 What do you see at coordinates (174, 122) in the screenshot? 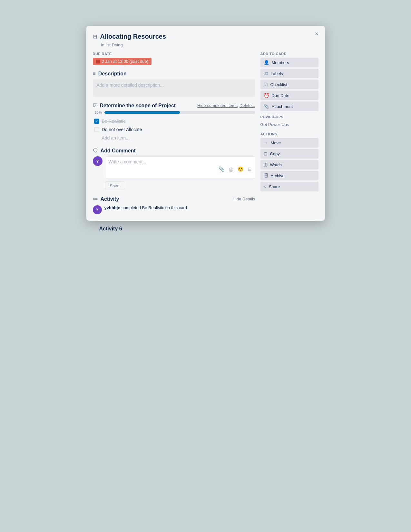
I see `checklist-section: ☑ Determine the scope of Project Hide co…` at bounding box center [174, 122].